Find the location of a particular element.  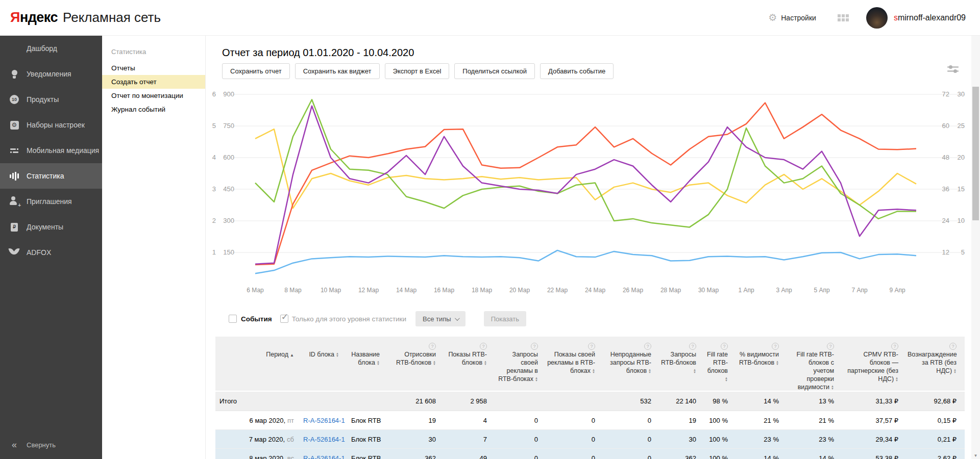

yandex-logo: Яндекс Рекламная сеть is located at coordinates (86, 17).